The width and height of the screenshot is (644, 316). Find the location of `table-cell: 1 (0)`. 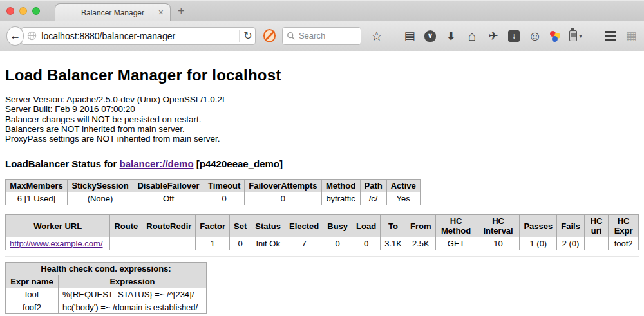

table-cell: 1 (0) is located at coordinates (538, 244).